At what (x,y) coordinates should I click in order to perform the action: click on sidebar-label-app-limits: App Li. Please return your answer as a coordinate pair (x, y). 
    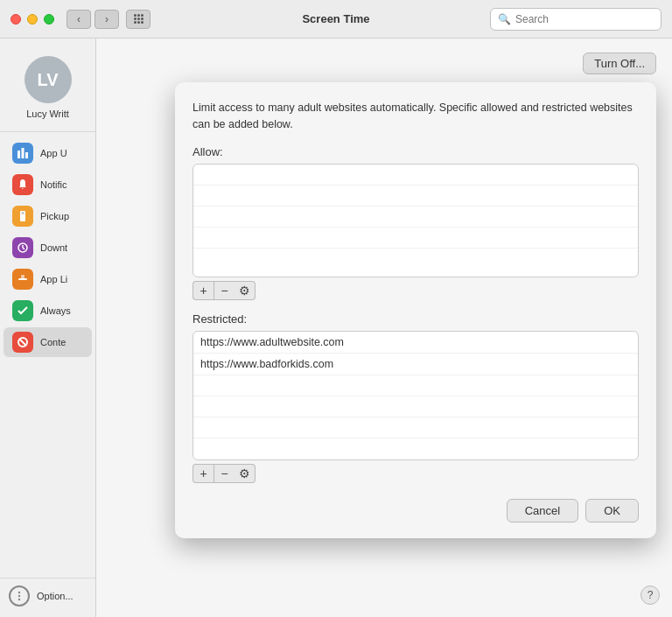
    Looking at the image, I should click on (54, 279).